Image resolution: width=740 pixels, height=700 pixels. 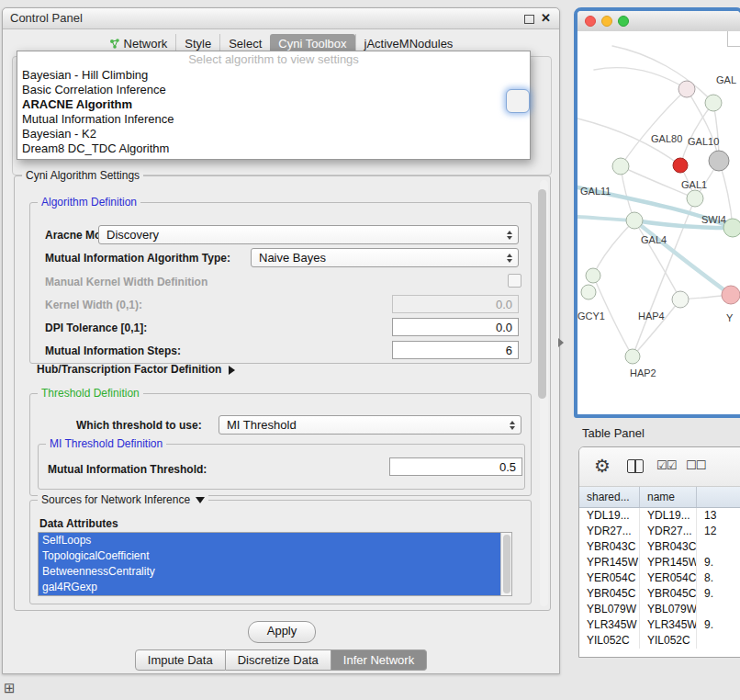 What do you see at coordinates (718, 562) in the screenshot?
I see `table-cell: 9.` at bounding box center [718, 562].